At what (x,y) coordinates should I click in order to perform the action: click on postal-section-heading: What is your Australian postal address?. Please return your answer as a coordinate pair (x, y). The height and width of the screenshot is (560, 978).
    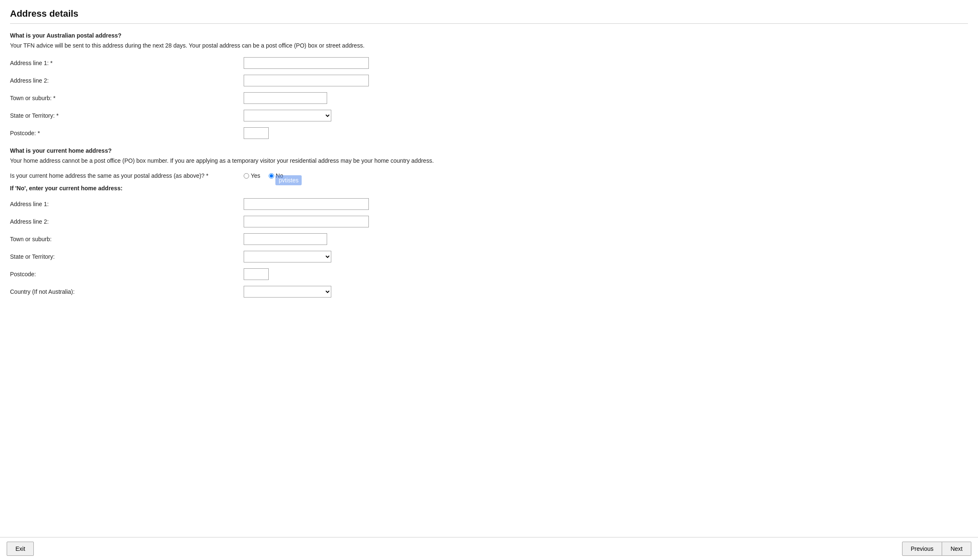
    Looking at the image, I should click on (489, 35).